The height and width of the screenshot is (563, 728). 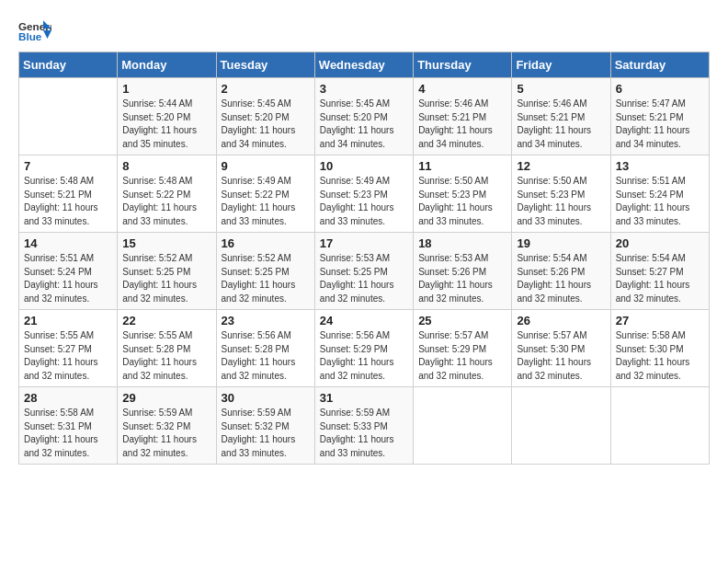 I want to click on calendar-cell: 27 Sunrise: 5:58 AMSunset: 5:30 PMDaylig…, so click(x=660, y=349).